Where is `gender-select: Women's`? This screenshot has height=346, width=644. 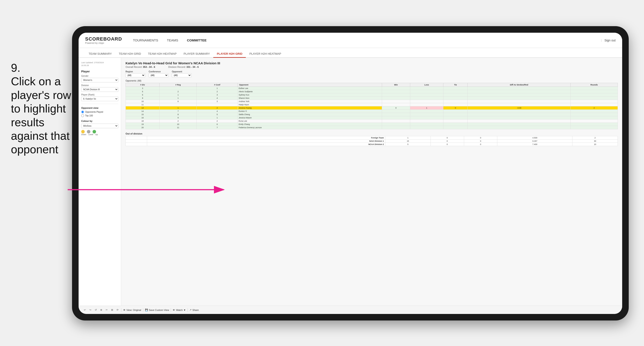
gender-select: Women's is located at coordinates (100, 80).